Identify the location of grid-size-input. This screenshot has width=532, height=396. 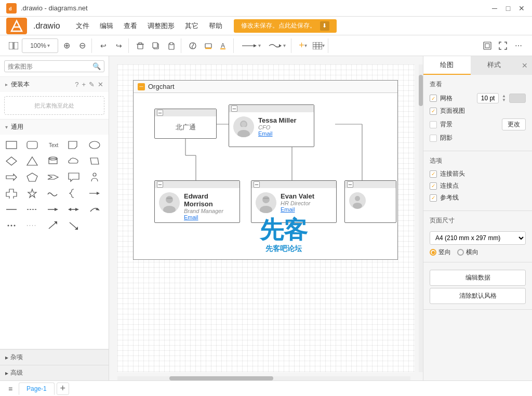
(488, 98).